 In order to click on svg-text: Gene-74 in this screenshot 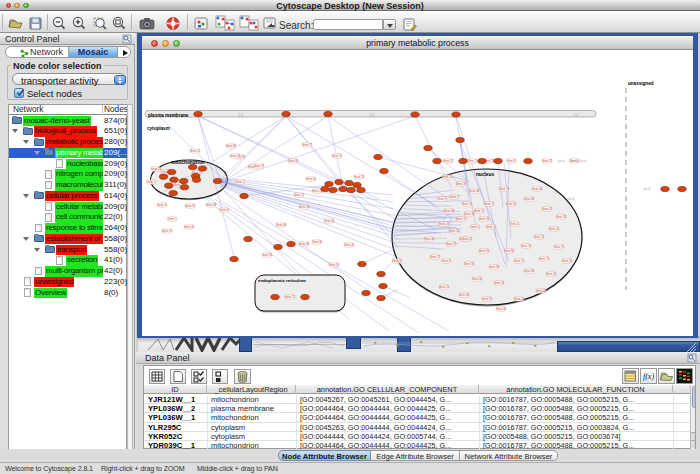, I will do `click(560, 247)`.